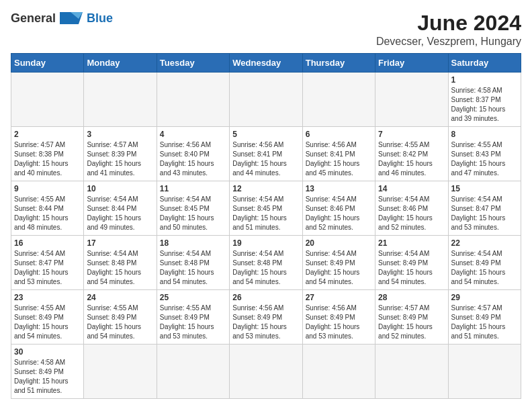 This screenshot has height=411, width=532. I want to click on calendar-cell: 30Sunrise: 4:58 AM Sunset: 8:49 PM Dayli…, so click(48, 372).